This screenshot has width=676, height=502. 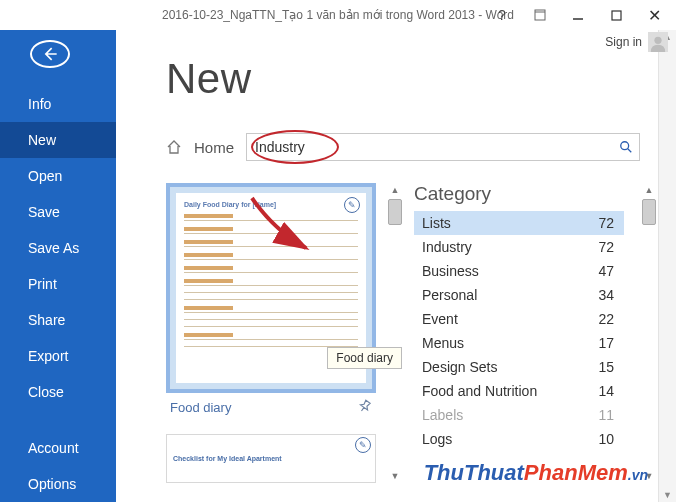 What do you see at coordinates (430, 147) in the screenshot?
I see `search-input` at bounding box center [430, 147].